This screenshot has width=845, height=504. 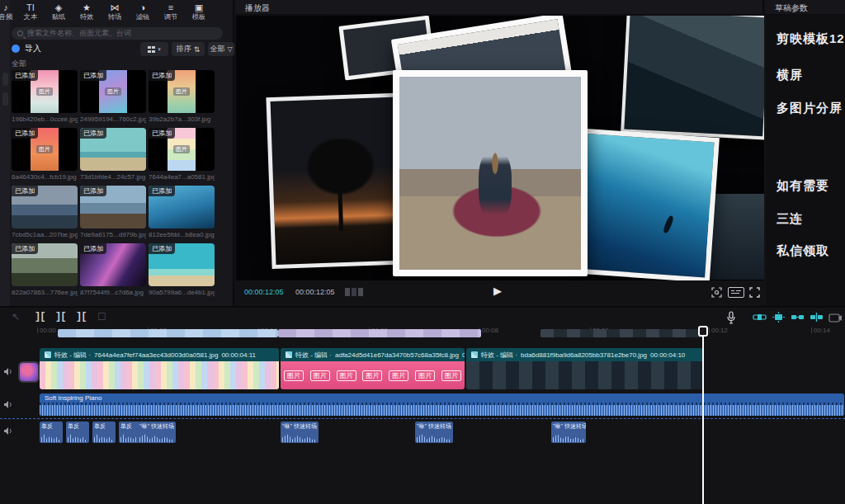 What do you see at coordinates (373, 355) in the screenshot?
I see `clip-header: 特效 - 编辑 · adfa24d5d41e67da3470b57c68a35f…` at bounding box center [373, 355].